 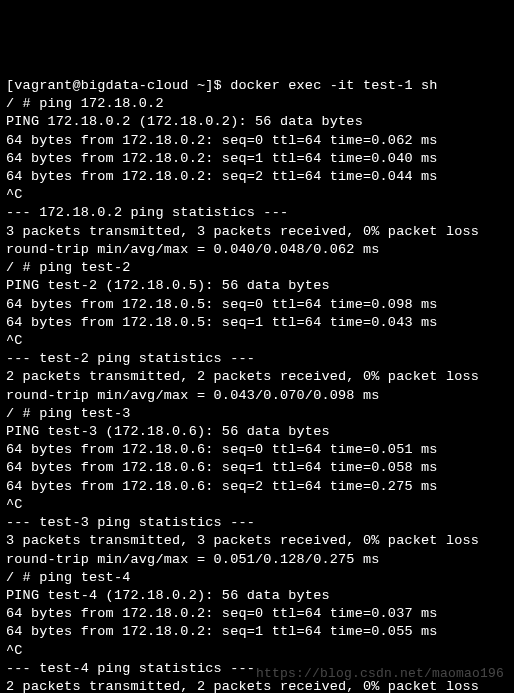 What do you see at coordinates (257, 250) in the screenshot?
I see `terminal-line: round-trip min/avg/max = 0.040/0.048/0.0…` at bounding box center [257, 250].